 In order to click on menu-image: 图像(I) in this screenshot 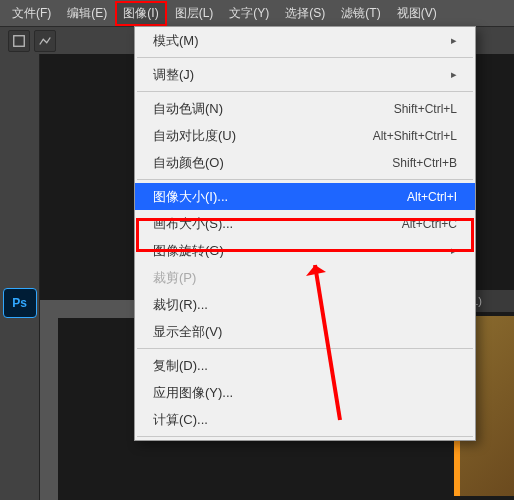, I will do `click(140, 14)`.